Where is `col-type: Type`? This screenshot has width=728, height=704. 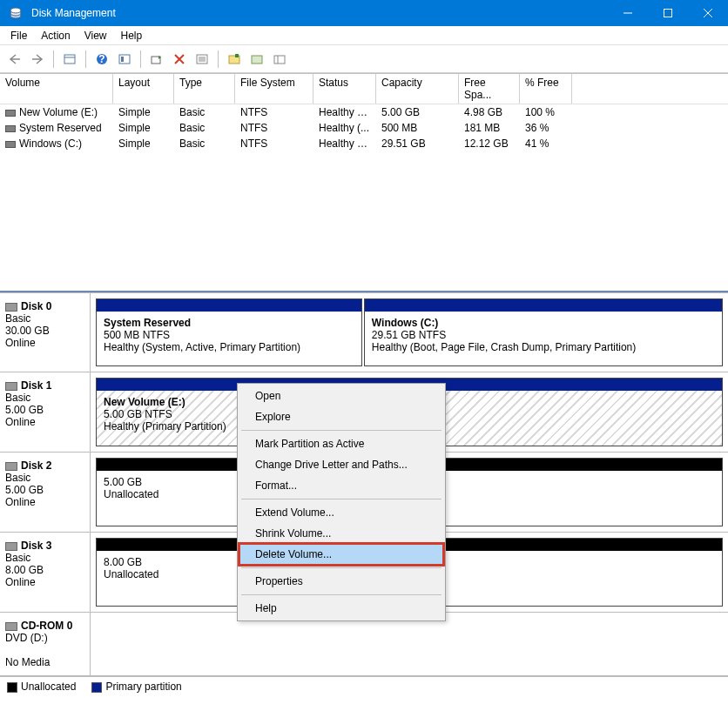 col-type: Type is located at coordinates (205, 89).